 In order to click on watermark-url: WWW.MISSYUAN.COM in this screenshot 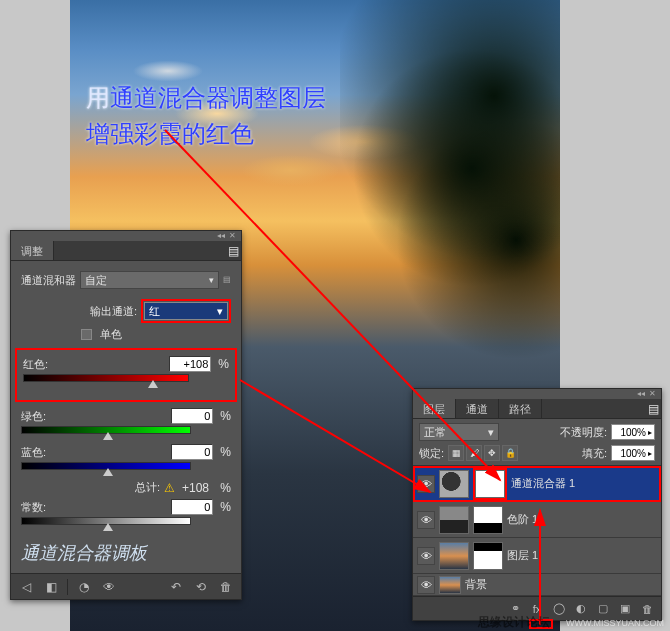, I will do `click(615, 623)`.